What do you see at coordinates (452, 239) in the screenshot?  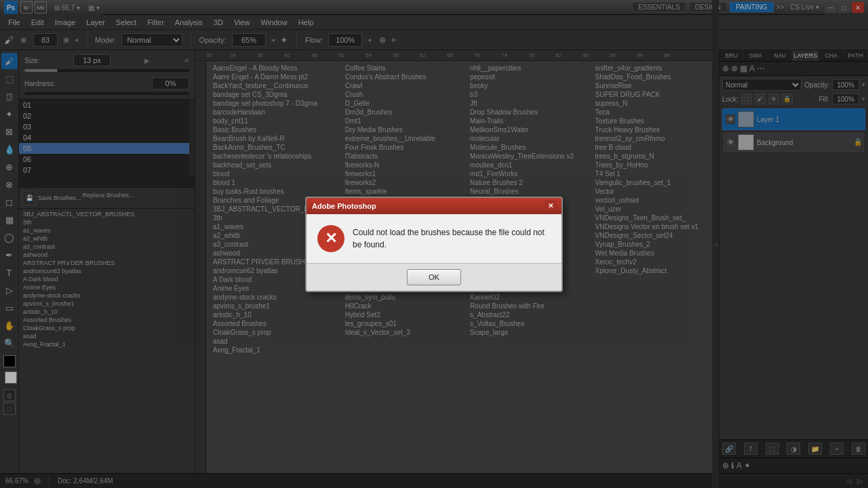 I see `dialog-message-text: Could not load the brushes because the f…` at bounding box center [452, 239].